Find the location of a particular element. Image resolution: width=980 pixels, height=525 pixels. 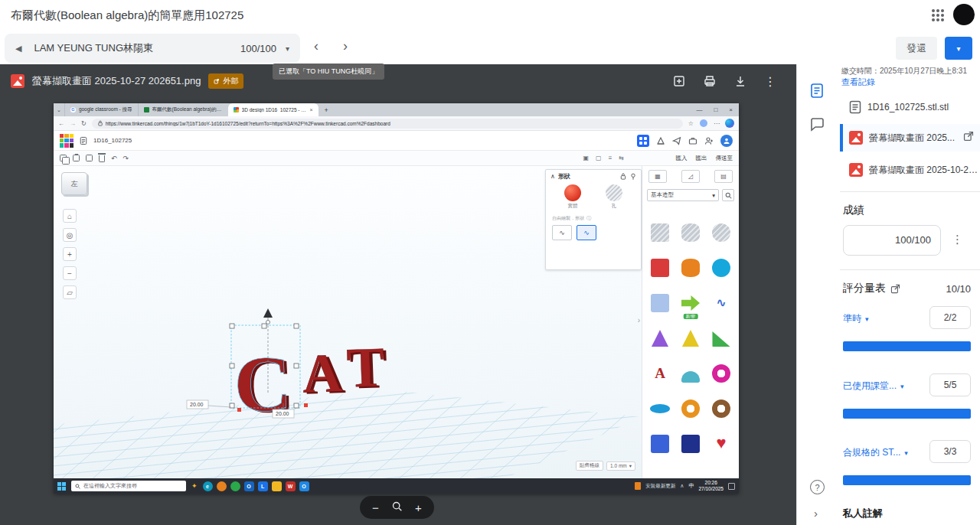

snap-grid-value: 1.0 mm ▾ is located at coordinates (621, 466).